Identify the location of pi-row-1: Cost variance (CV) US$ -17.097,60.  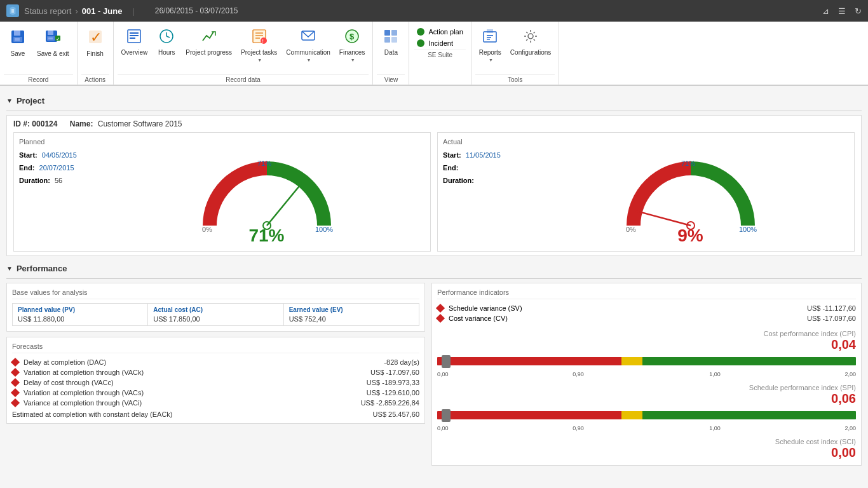
(647, 318).